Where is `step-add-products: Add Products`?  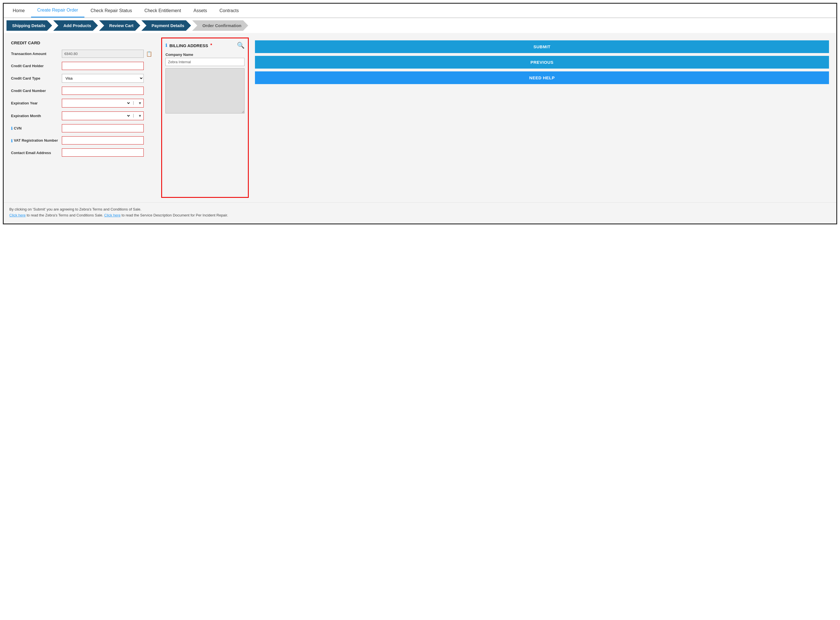
step-add-products: Add Products is located at coordinates (76, 26).